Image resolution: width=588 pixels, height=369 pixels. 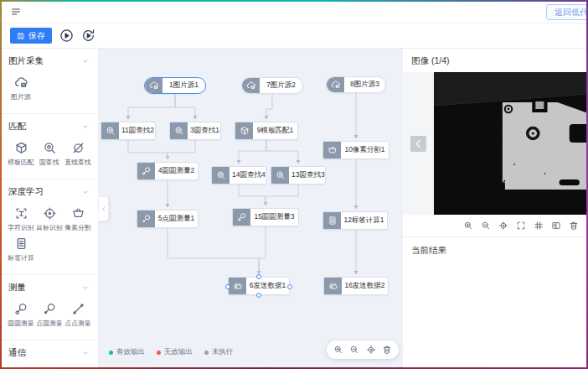 What do you see at coordinates (355, 221) in the screenshot?
I see `flow-node-12: 12标签计算1` at bounding box center [355, 221].